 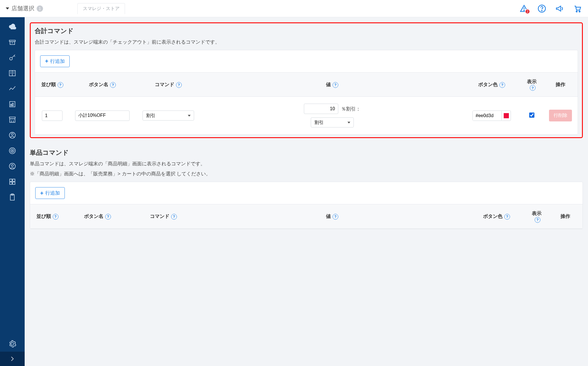 I want to click on total-section-title: 合計コマンド, so click(x=306, y=31).